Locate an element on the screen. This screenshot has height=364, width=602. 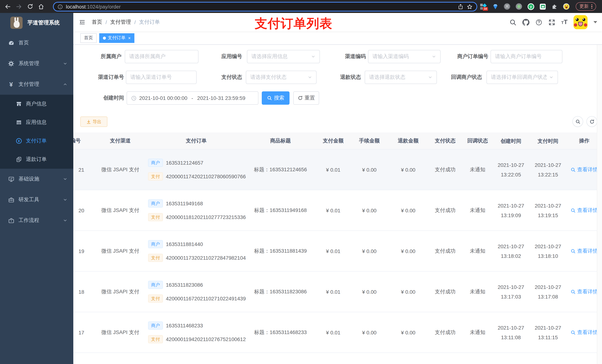
cell-id is located at coordinates (86, 358).